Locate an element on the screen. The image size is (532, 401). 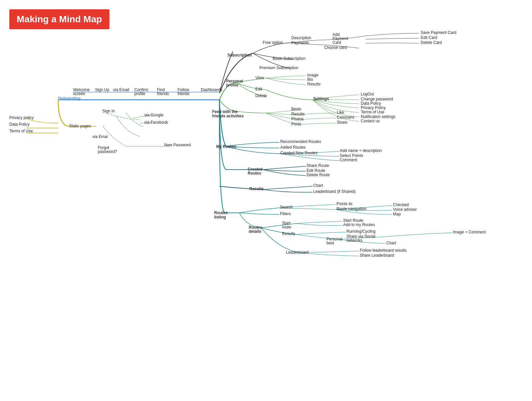
leaderboard-shared-label: Leaderboard (if Shared) is located at coordinates (334, 192).